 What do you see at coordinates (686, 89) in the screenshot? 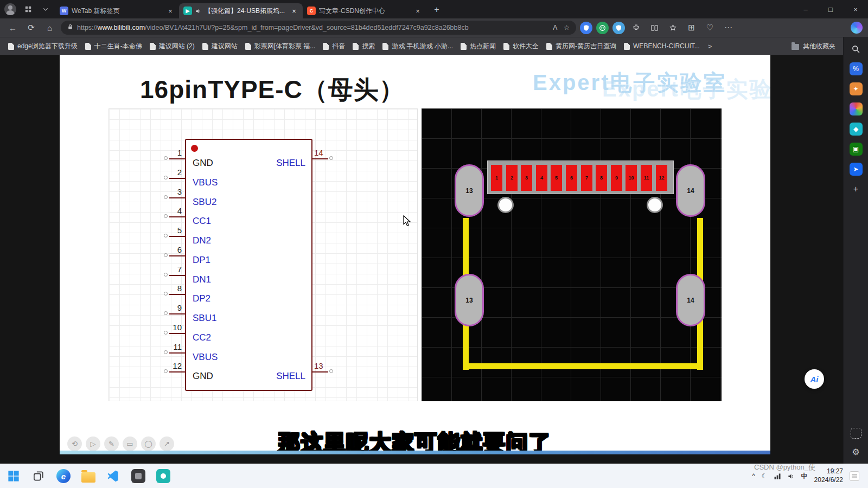
I see `slide-watermark-echo: Expert电子实验室` at bounding box center [686, 89].